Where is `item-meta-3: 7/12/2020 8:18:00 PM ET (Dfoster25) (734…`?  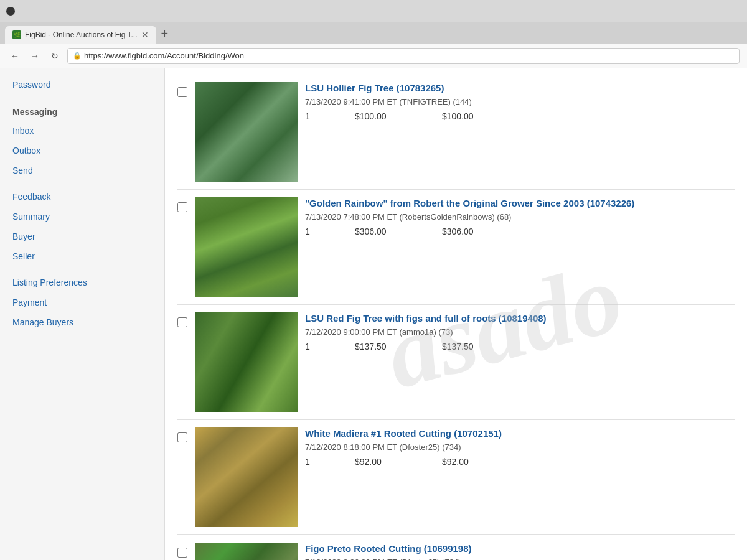
item-meta-3: 7/12/2020 8:18:00 PM ET (Dfoster25) (734… is located at coordinates (520, 447).